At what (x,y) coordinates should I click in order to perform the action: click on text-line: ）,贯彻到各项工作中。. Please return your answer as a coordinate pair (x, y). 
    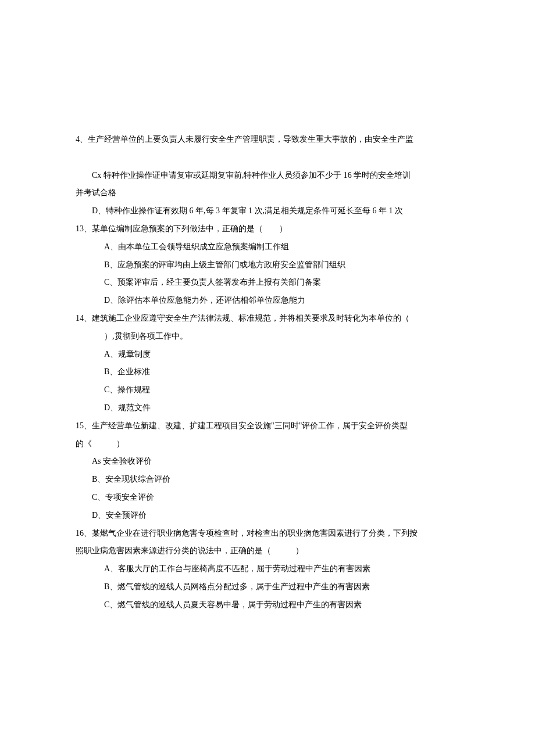
    Looking at the image, I should click on (268, 337).